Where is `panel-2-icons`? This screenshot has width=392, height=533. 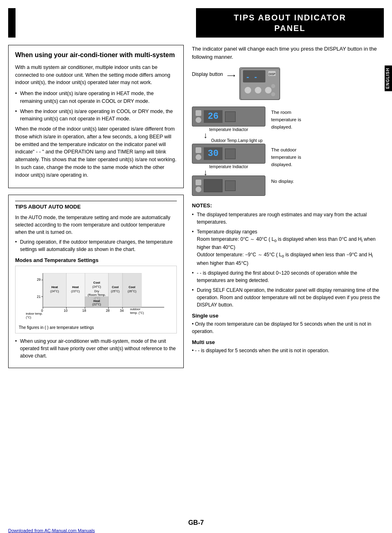
panel-2-icons is located at coordinates (198, 153).